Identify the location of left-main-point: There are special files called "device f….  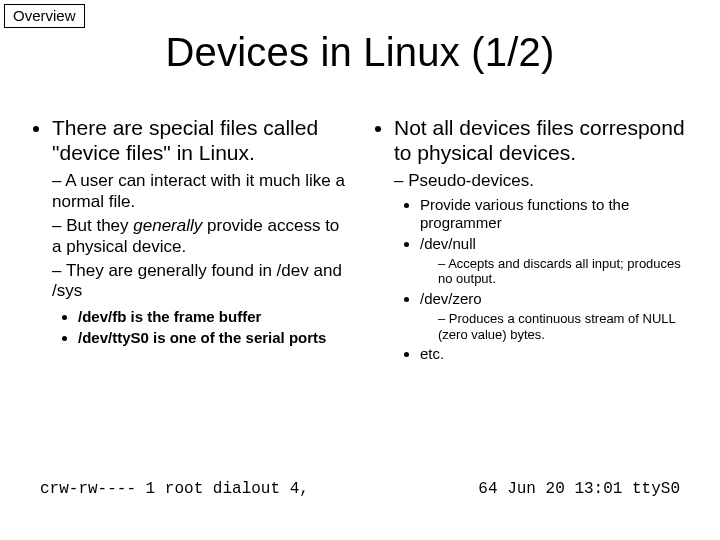
(200, 140).